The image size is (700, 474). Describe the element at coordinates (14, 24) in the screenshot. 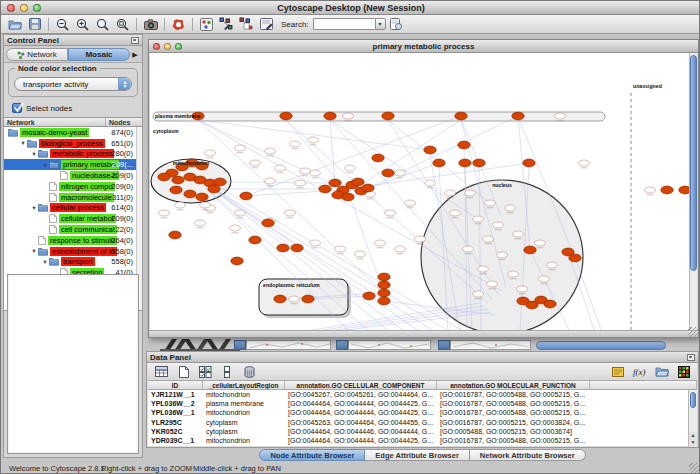

I see `open-icon` at that location.